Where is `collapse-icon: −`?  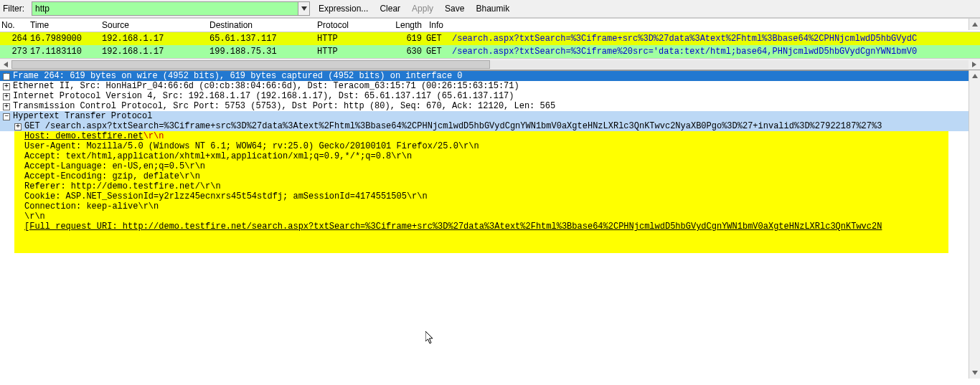
collapse-icon: − is located at coordinates (6, 117).